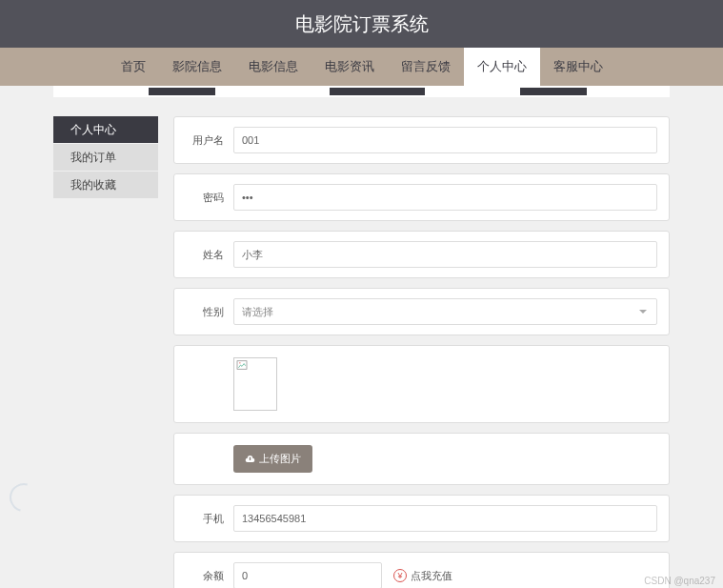  I want to click on input-phone, so click(446, 518).